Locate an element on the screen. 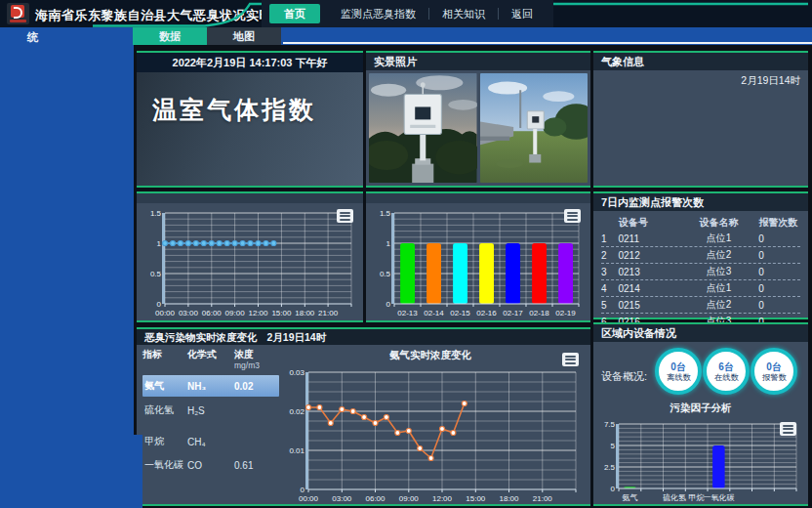 The height and width of the screenshot is (508, 812). main-nav: 首页 监测点恶臭指数 相关知识 返回 is located at coordinates (408, 14).